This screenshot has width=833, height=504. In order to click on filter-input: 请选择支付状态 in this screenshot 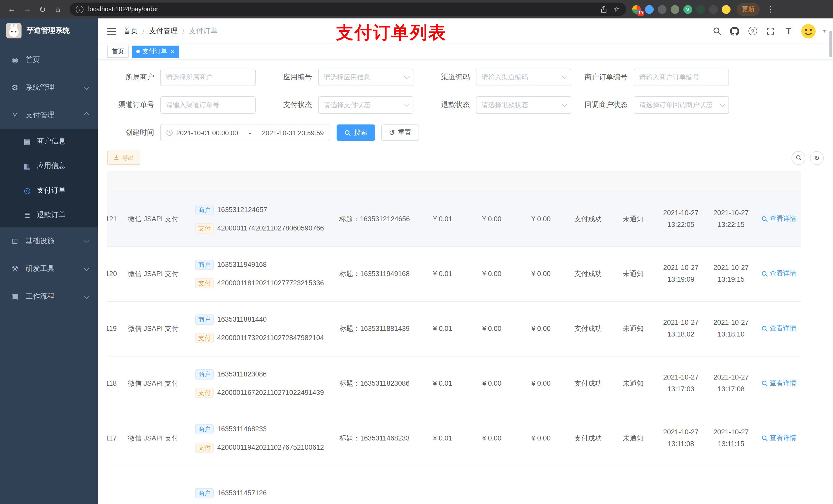, I will do `click(366, 105)`.